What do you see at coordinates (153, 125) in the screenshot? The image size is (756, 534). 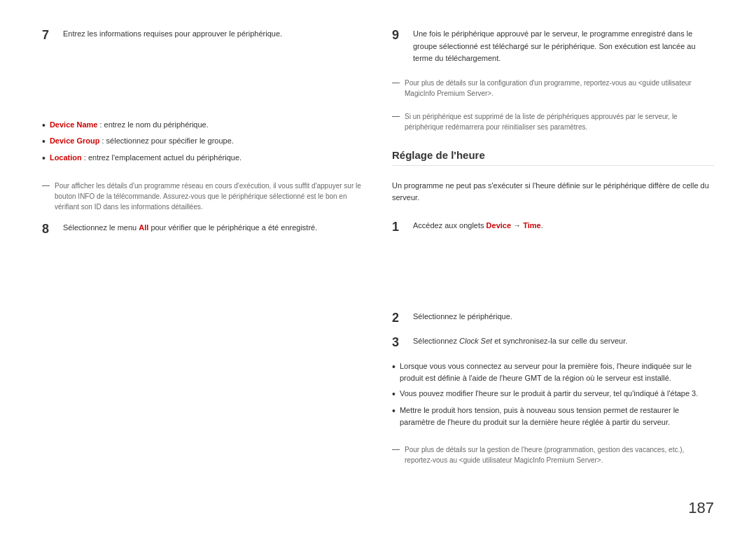 I see `device-name-suffix: : entrez le nom du périphérique.` at bounding box center [153, 125].